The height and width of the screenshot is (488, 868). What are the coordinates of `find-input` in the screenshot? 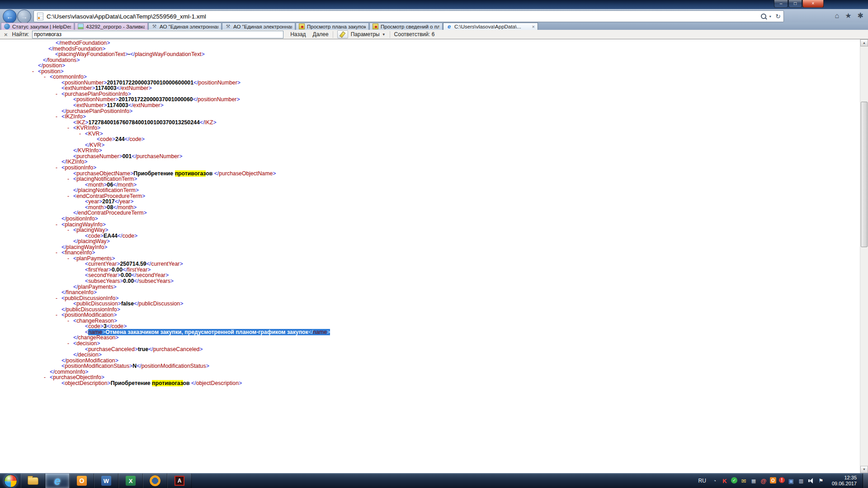 It's located at (158, 34).